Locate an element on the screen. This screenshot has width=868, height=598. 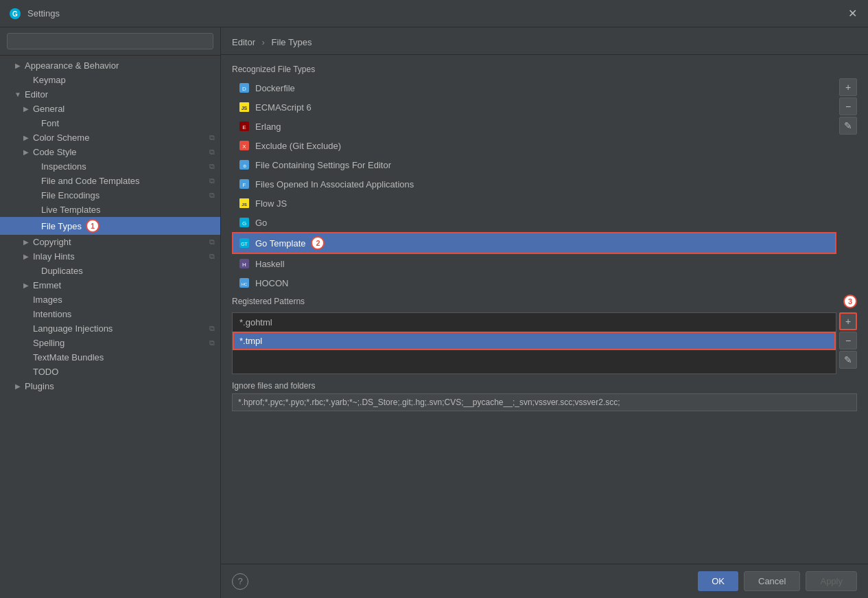
pattern-label: *.tmpl is located at coordinates (251, 341).